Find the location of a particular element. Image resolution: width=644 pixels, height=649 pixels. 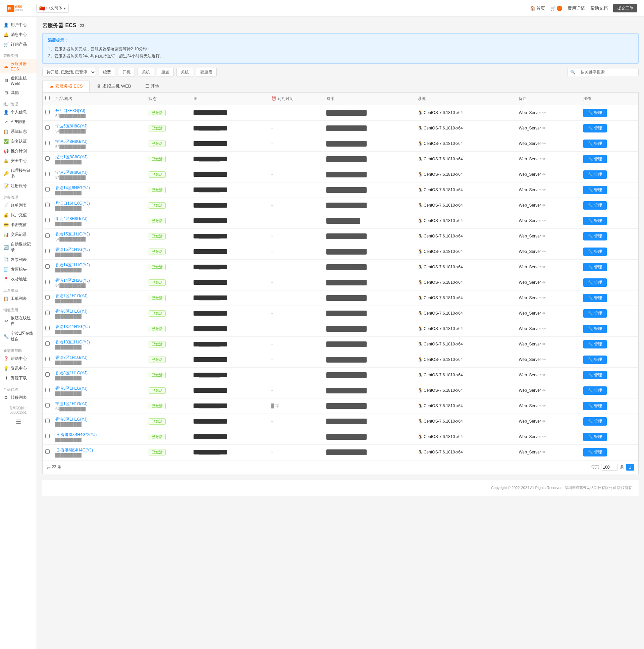

sidebar-item-receiving-addr: 📍 收货地址 is located at coordinates (18, 279).